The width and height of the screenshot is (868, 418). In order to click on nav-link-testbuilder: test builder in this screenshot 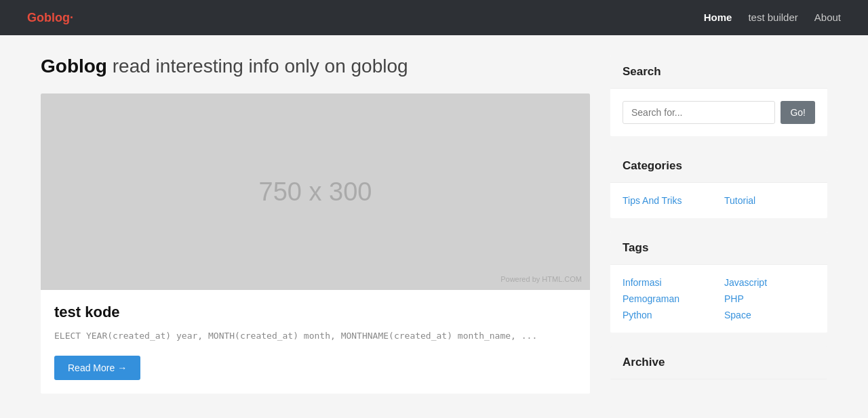, I will do `click(773, 18)`.